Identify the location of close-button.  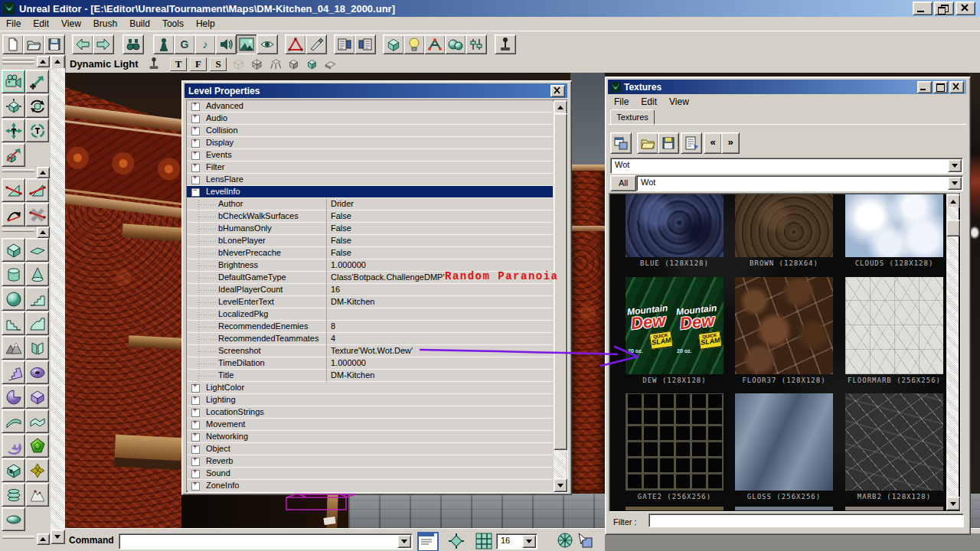
(965, 8).